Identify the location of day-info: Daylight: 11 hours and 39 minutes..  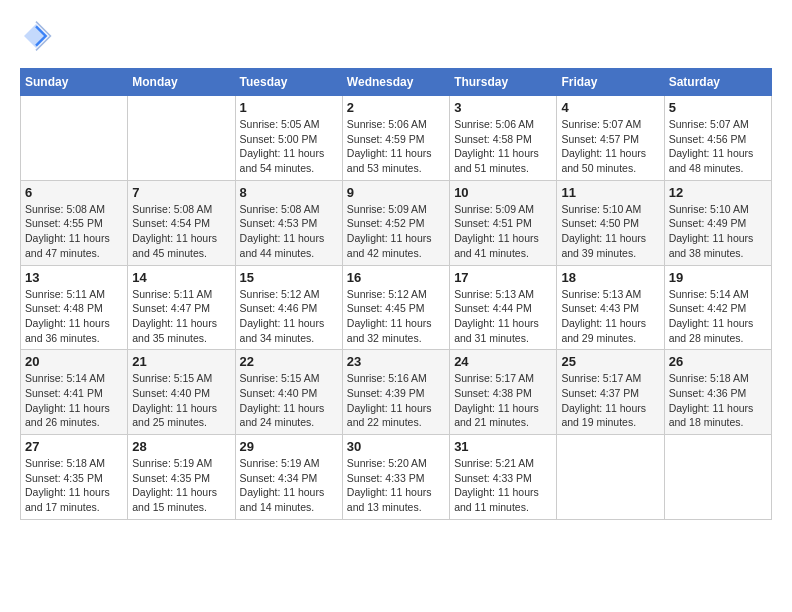
(610, 246).